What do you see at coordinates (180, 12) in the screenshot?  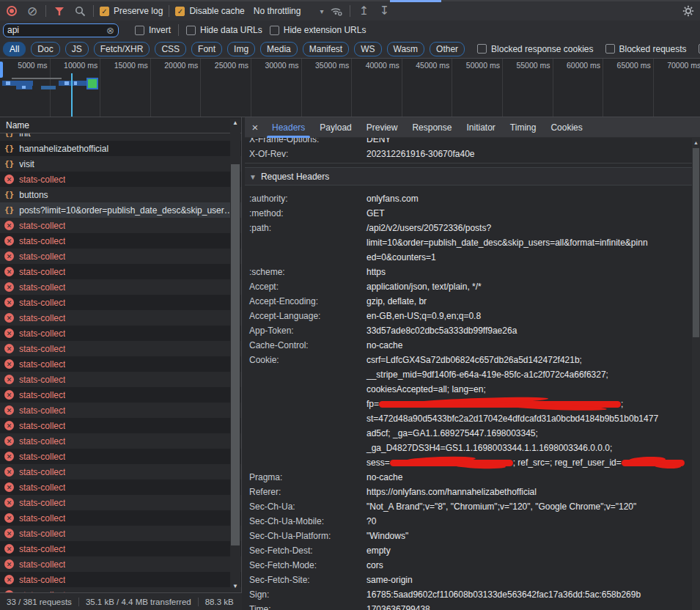 I see `checkbox-checked: ✓` at bounding box center [180, 12].